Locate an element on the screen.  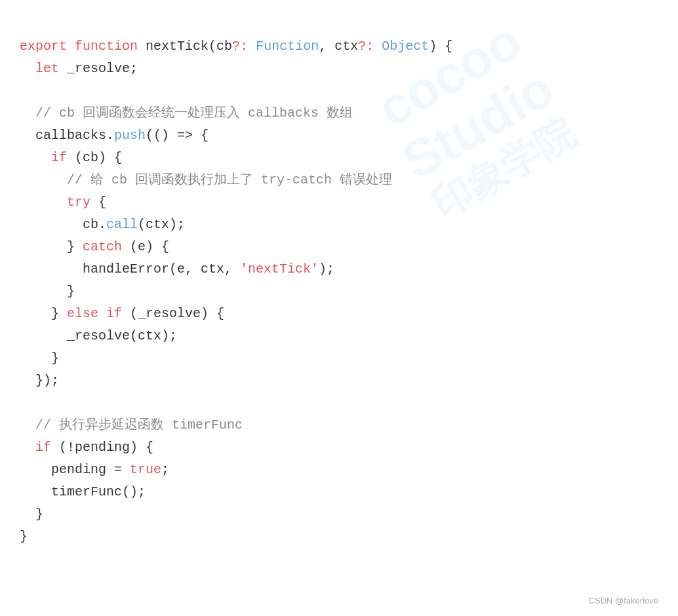
line-21: timerFunc(); is located at coordinates (83, 491).